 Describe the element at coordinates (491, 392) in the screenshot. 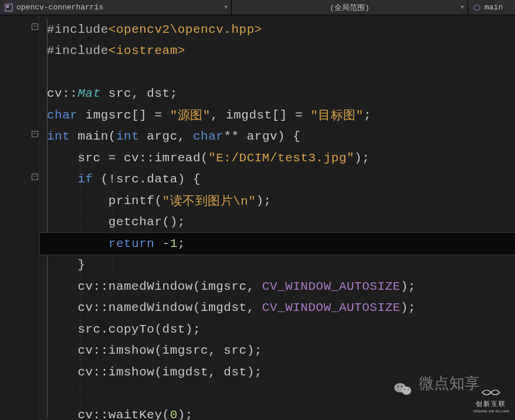

I see `logo-icon` at that location.